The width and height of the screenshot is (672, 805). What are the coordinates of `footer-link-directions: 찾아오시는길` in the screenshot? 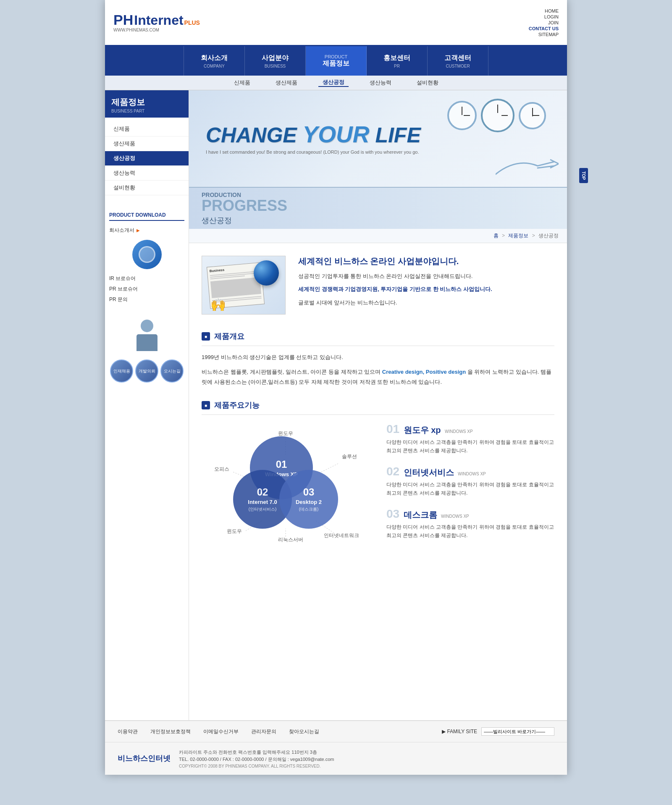 It's located at (304, 732).